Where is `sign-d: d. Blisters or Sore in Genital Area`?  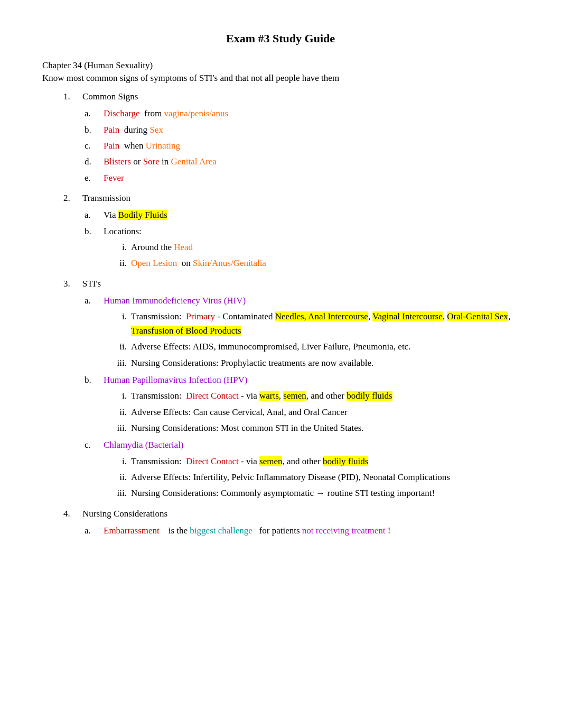
sign-d: d. Blisters or Sore in Genital Area is located at coordinates (302, 162).